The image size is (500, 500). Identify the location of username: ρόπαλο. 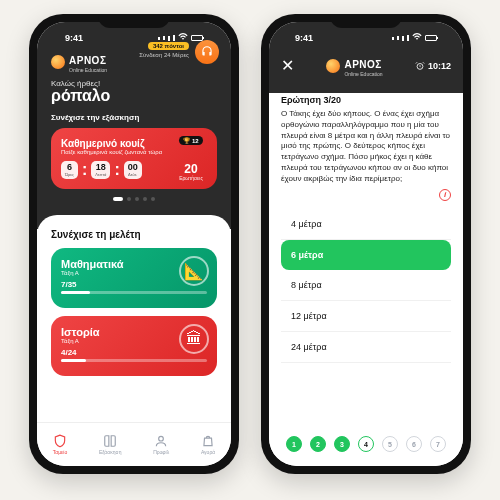
(134, 96).